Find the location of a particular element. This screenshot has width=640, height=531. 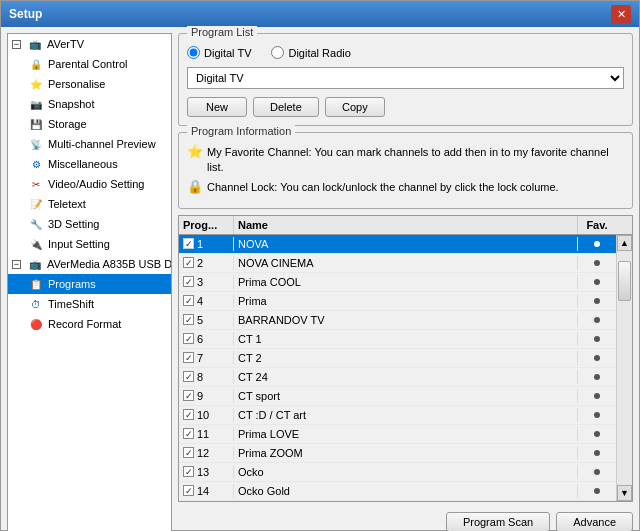

sidebar-item-input: 🔌 Input Setting is located at coordinates (90, 244).